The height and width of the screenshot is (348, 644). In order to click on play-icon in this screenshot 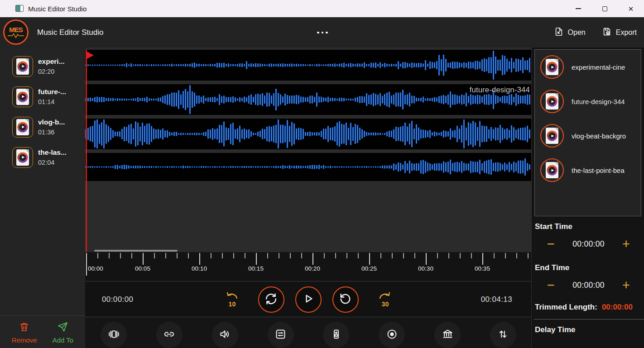, I will do `click(308, 300)`.